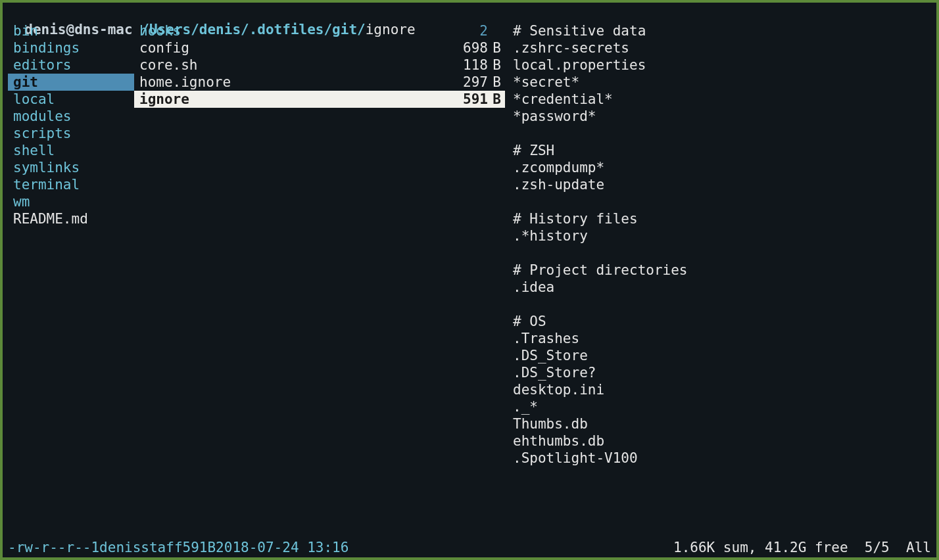 This screenshot has height=560, width=939. What do you see at coordinates (164, 48) in the screenshot?
I see `file-name: config` at bounding box center [164, 48].